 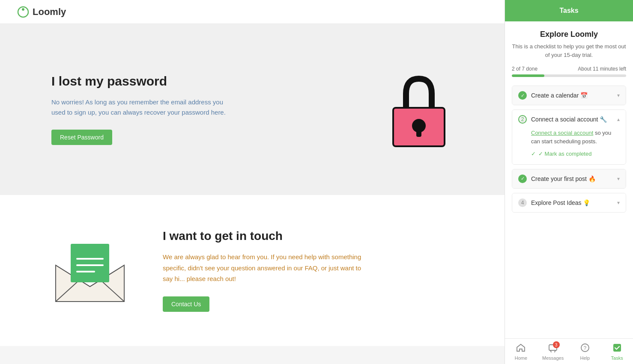 I want to click on task-item-3-header: ✓ Create your first post 🔥 ▾, so click(x=569, y=179).